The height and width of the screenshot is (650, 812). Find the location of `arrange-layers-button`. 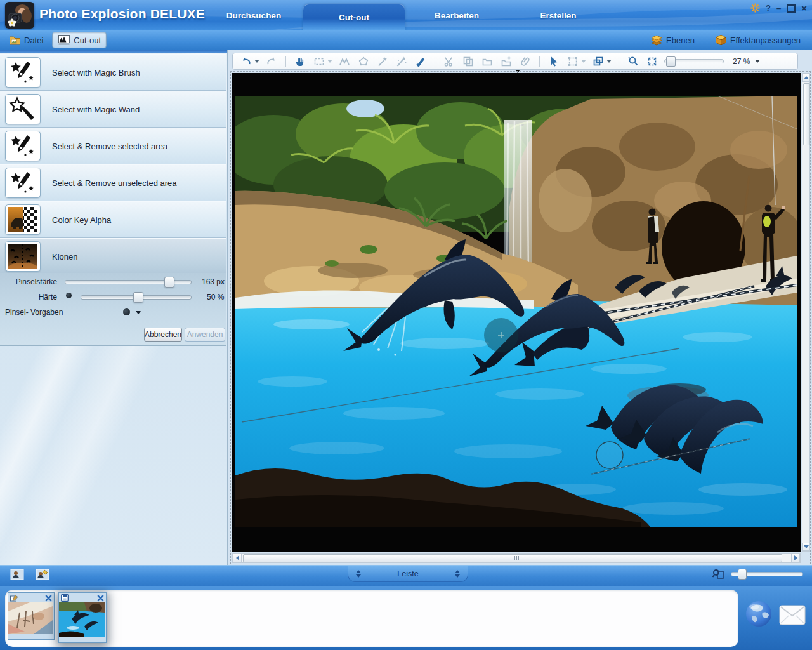

arrange-layers-button is located at coordinates (598, 62).